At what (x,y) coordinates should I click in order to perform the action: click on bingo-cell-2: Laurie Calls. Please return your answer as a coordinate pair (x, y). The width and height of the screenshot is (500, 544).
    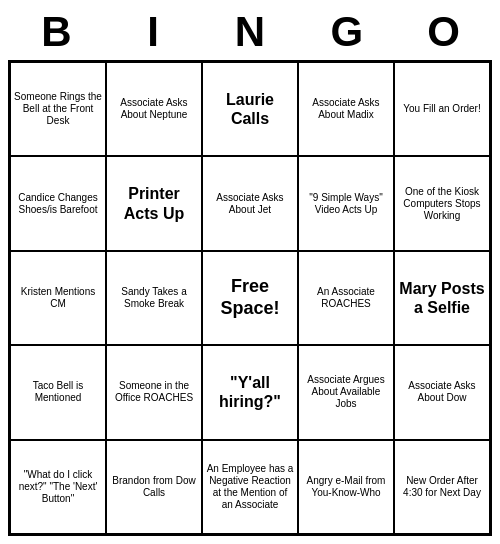
    Looking at the image, I should click on (250, 109).